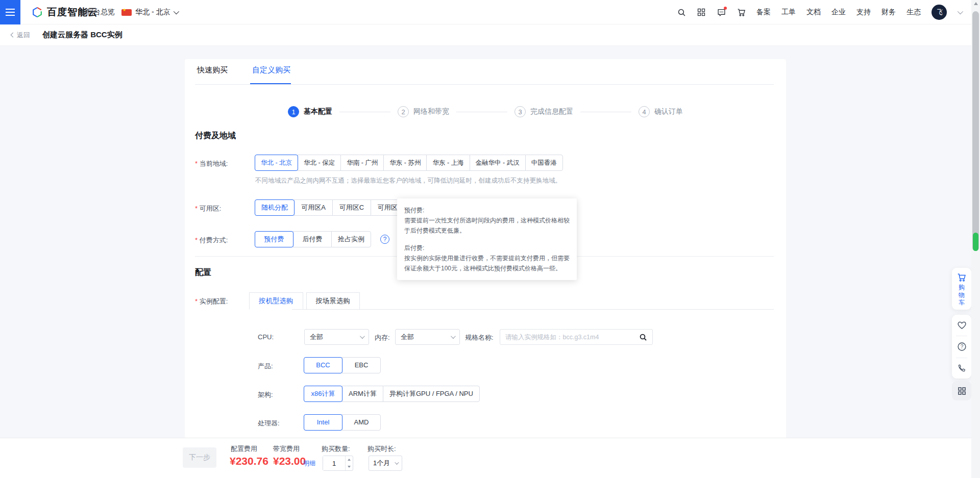 The height and width of the screenshot is (478, 980). What do you see at coordinates (961, 11) in the screenshot?
I see `account-chevron-down-icon` at bounding box center [961, 11].